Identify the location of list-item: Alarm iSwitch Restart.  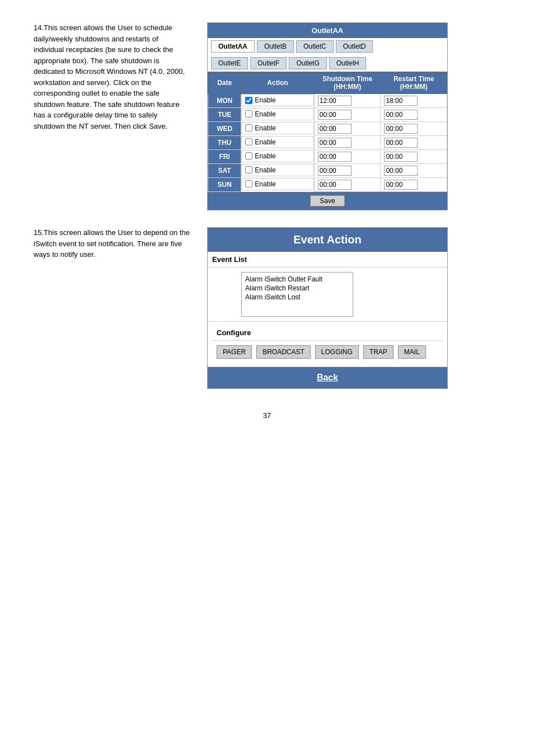
(297, 288).